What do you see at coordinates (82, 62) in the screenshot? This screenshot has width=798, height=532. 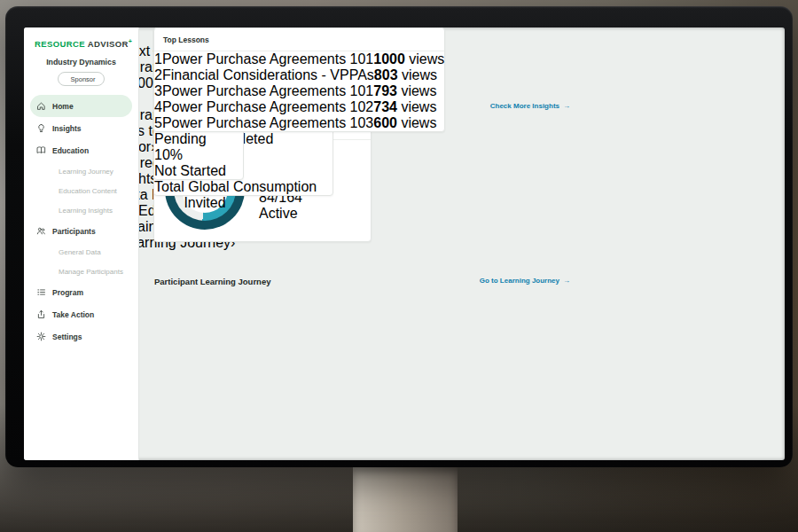 I see `organization-name: Industry Dynamics` at bounding box center [82, 62].